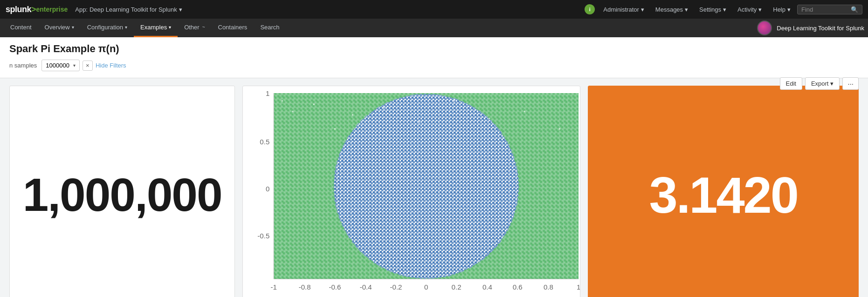 This screenshot has width=868, height=297. What do you see at coordinates (590, 9) in the screenshot?
I see `admin-indicator: i` at bounding box center [590, 9].